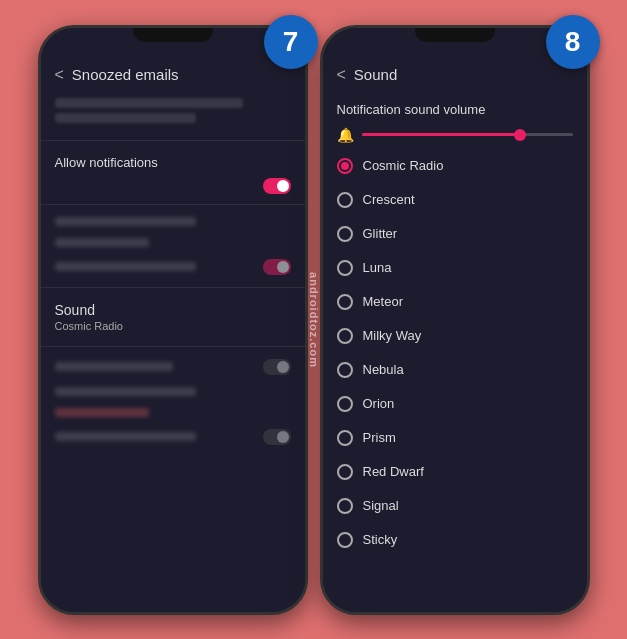  What do you see at coordinates (455, 506) in the screenshot?
I see `sound-item-signal: Signal` at bounding box center [455, 506].